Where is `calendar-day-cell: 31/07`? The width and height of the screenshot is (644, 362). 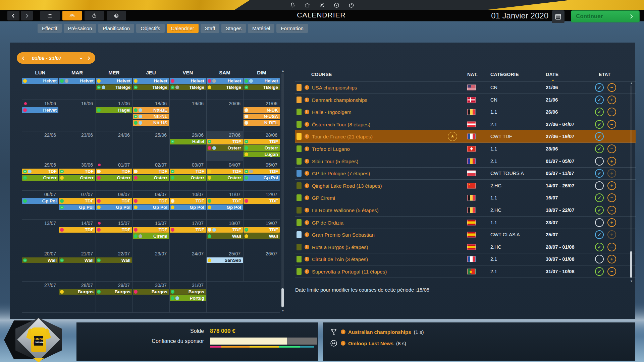
calendar-day-cell: 31/07 is located at coordinates (188, 285).